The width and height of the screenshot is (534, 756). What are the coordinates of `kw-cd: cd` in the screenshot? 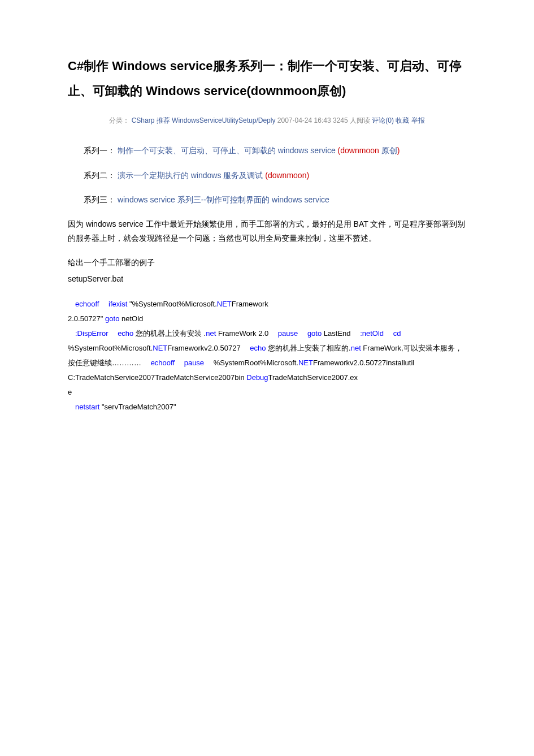 It's located at (397, 334).